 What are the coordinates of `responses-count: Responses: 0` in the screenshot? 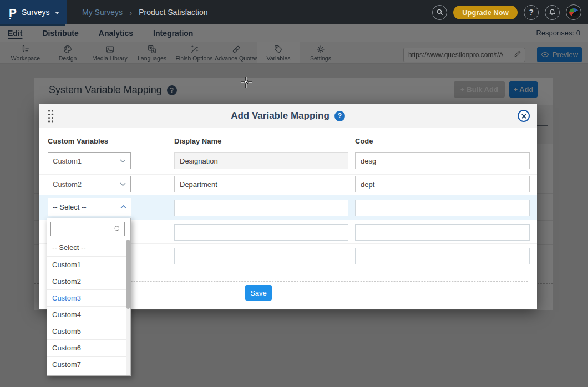 It's located at (559, 33).